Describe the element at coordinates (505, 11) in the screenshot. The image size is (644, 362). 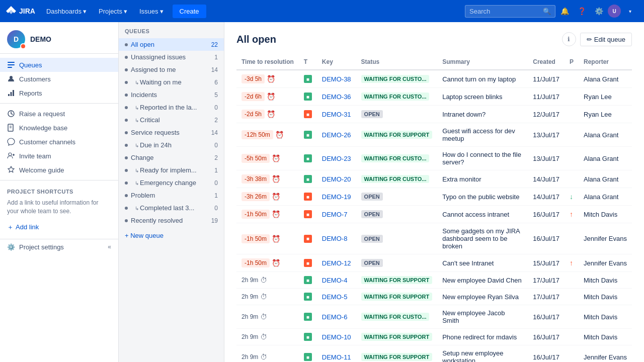
I see `search-input` at that location.